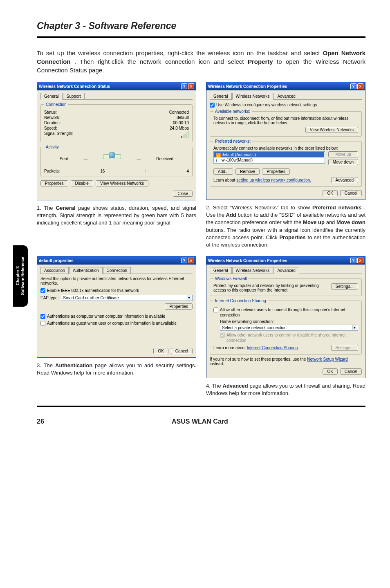  I want to click on page-number: 26, so click(40, 422).